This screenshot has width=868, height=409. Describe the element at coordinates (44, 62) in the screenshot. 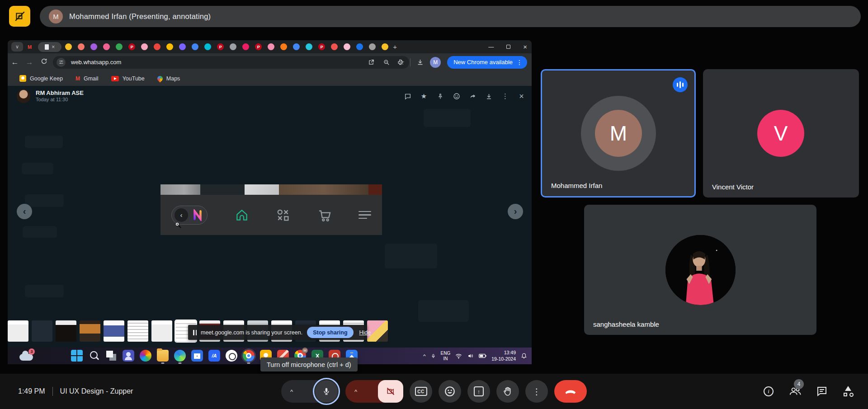

I see `reload-icon` at that location.